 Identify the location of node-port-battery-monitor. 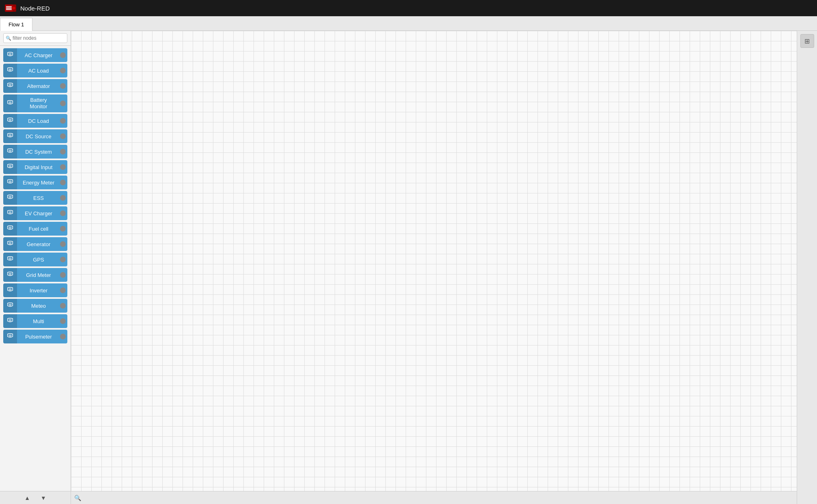
(63, 103).